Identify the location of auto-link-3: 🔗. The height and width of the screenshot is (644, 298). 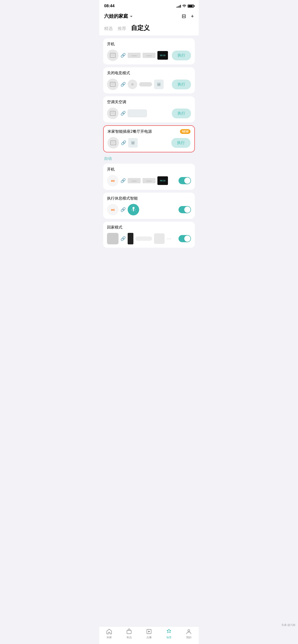
(123, 238).